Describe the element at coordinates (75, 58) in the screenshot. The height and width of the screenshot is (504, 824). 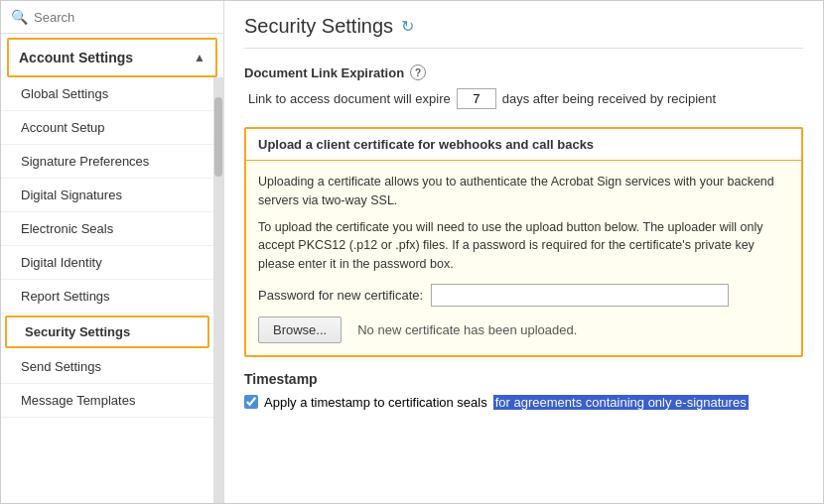
I see `account-settings-label: Account Settings` at that location.